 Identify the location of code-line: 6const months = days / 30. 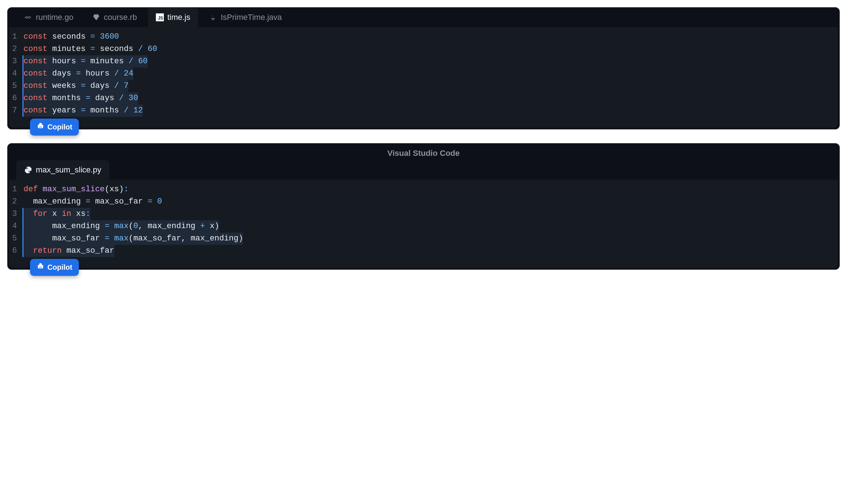
(424, 98).